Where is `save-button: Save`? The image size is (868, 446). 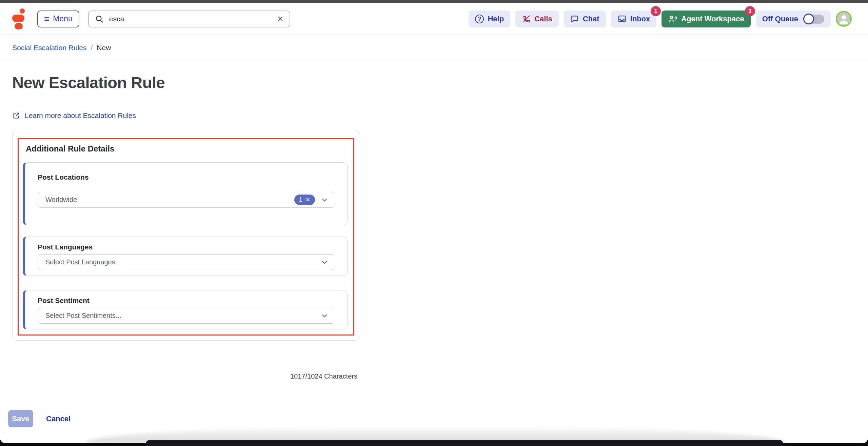 save-button: Save is located at coordinates (21, 419).